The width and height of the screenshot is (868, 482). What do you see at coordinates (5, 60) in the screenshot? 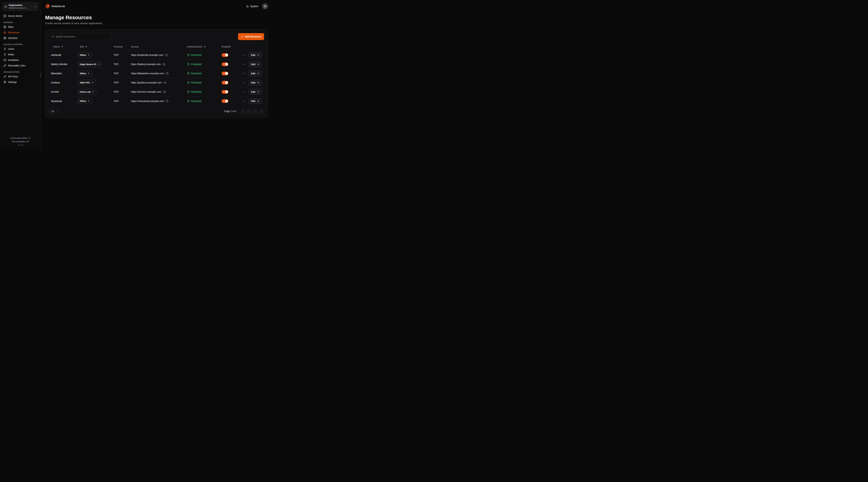
I see `mail-icon` at bounding box center [5, 60].